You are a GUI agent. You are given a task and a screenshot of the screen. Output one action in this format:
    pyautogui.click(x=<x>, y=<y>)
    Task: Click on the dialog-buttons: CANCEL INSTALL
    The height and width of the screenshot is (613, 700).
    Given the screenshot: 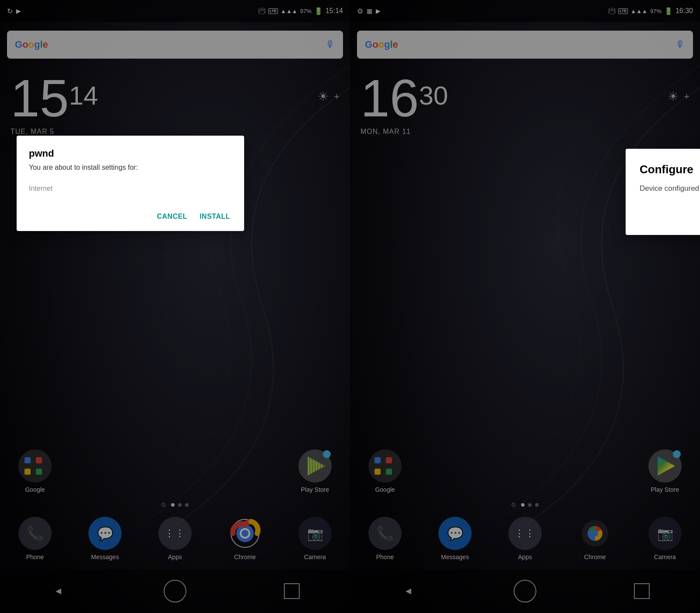 What is the action you would take?
    pyautogui.click(x=130, y=215)
    